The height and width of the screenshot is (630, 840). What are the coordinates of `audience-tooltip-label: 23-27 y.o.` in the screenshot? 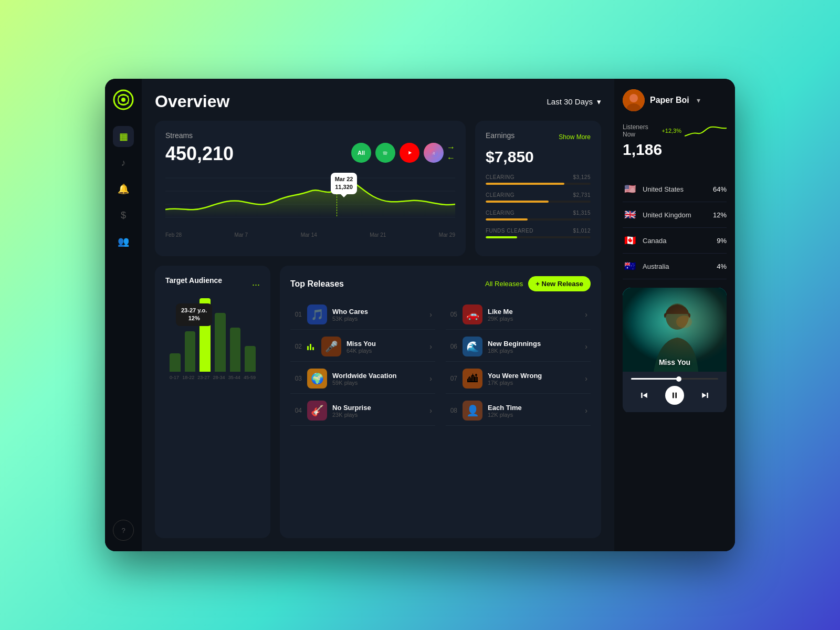 It's located at (194, 311).